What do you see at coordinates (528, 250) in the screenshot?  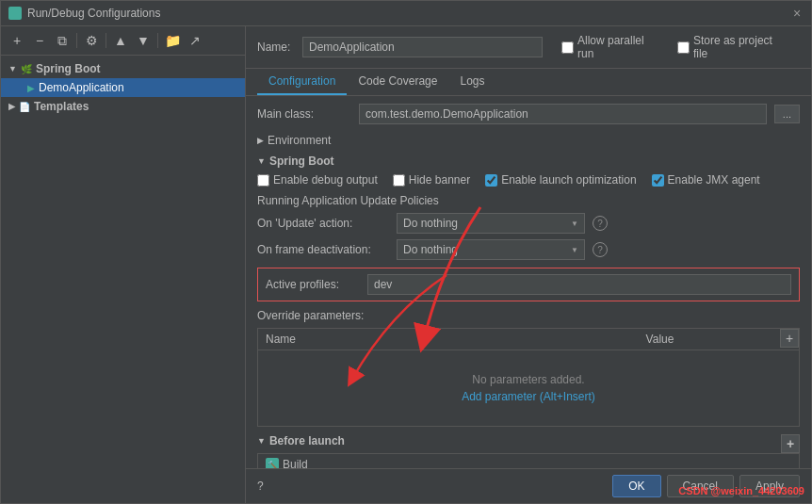 I see `on-frame-row: On frame deactivation: Do nothing ▼ ?` at bounding box center [528, 250].